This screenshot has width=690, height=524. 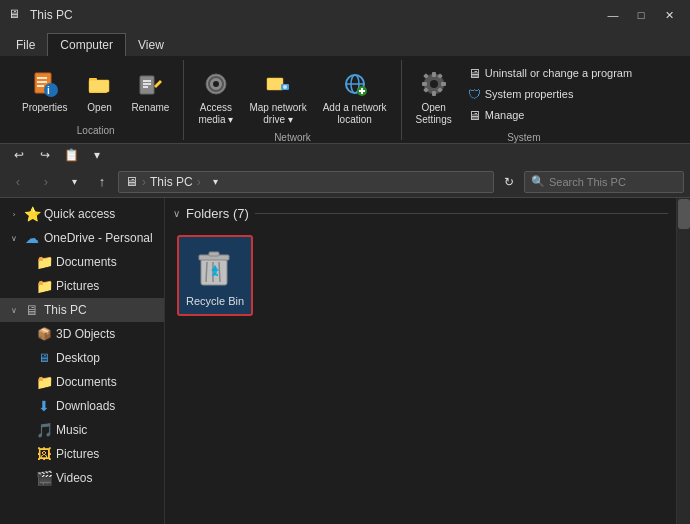 What do you see at coordinates (462, 214) in the screenshot?
I see `section-divider-folders` at bounding box center [462, 214].